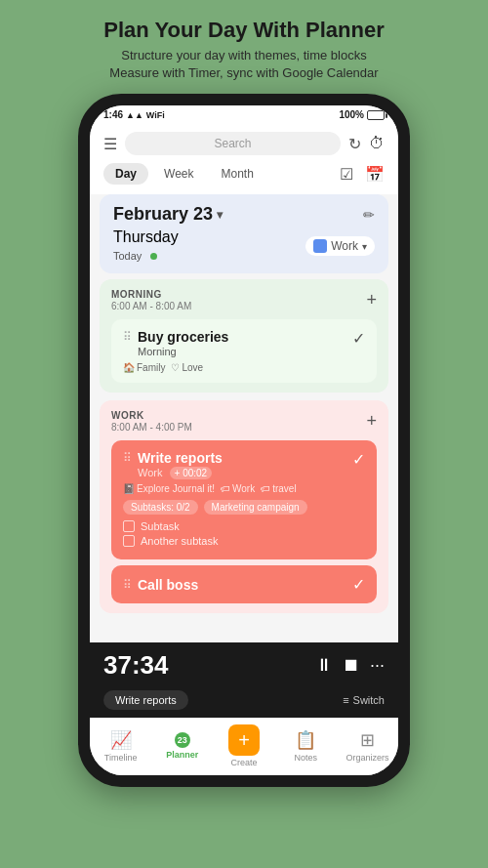 Image resolution: width=488 pixels, height=868 pixels. Describe the element at coordinates (151, 295) in the screenshot. I see `morning-block-label: MORNING` at that location.